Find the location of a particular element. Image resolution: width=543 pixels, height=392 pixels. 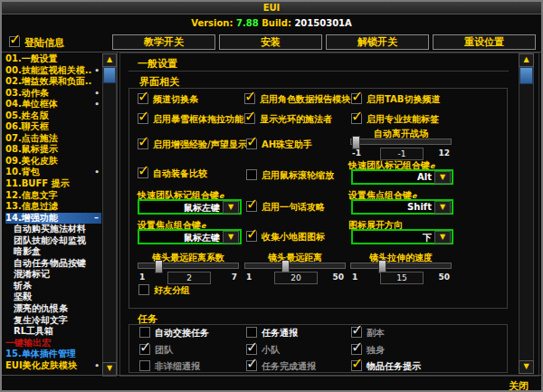

sidebar-item-7: 07.点击施法 is located at coordinates (53, 139).